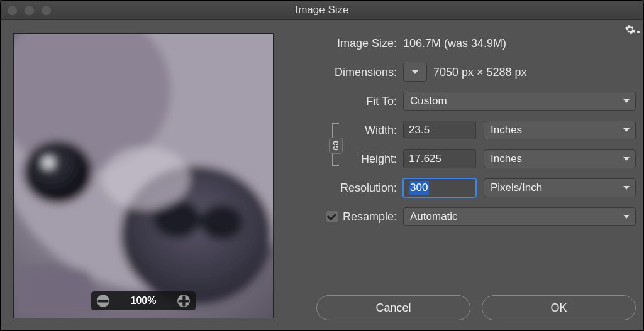  I want to click on titlebar: Image Size, so click(322, 10).